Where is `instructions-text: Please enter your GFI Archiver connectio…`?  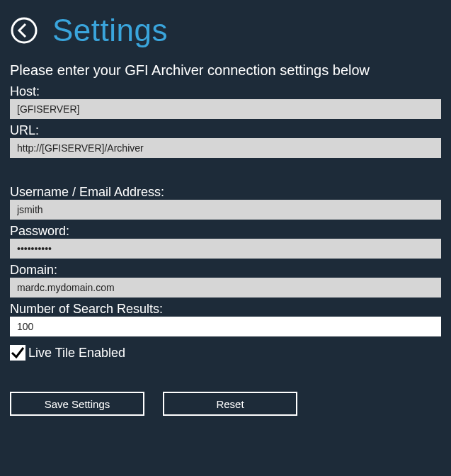 instructions-text: Please enter your GFI Archiver connectio… is located at coordinates (225, 71).